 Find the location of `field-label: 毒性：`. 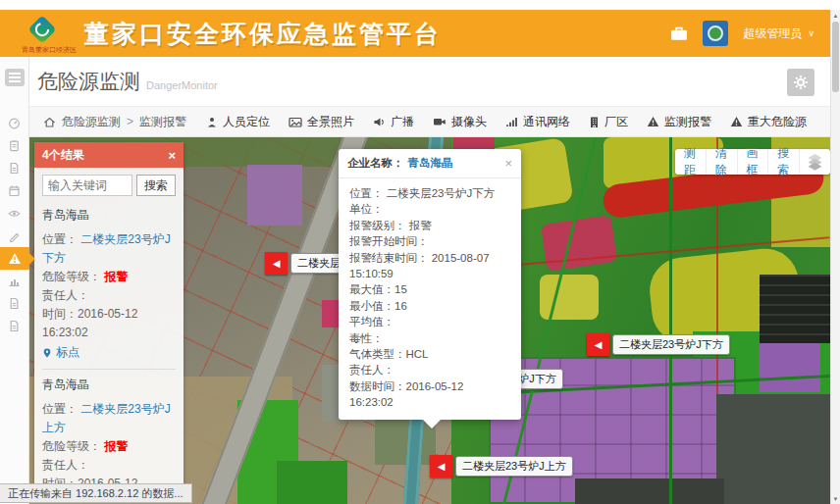

field-label: 毒性： is located at coordinates (367, 338).